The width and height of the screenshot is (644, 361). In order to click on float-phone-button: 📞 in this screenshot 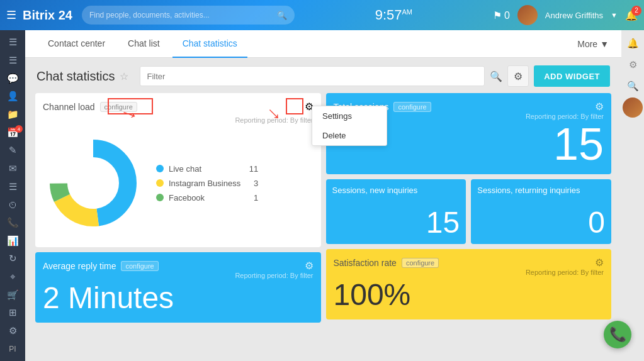, I will do `click(618, 335)`.